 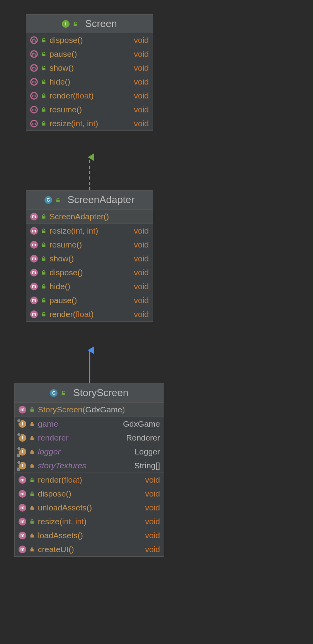 What do you see at coordinates (89, 466) in the screenshot?
I see `field-row: fstoryTexturesString[]` at bounding box center [89, 466].